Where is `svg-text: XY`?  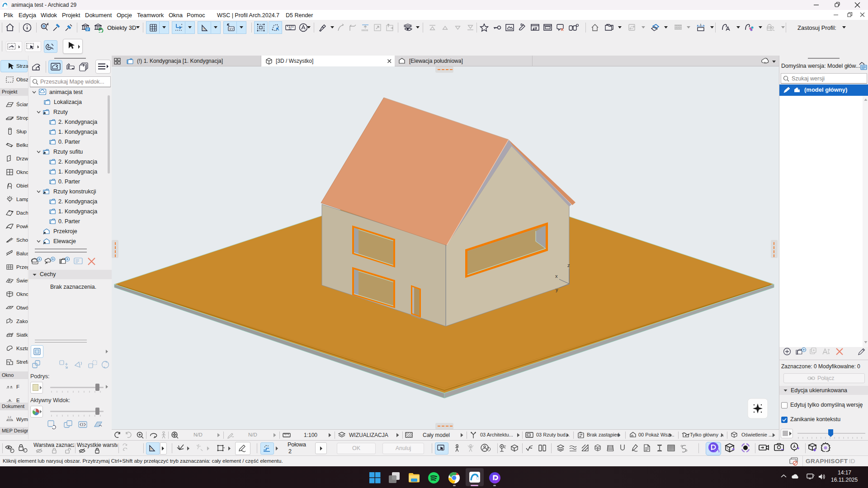 svg-text: XY is located at coordinates (231, 29).